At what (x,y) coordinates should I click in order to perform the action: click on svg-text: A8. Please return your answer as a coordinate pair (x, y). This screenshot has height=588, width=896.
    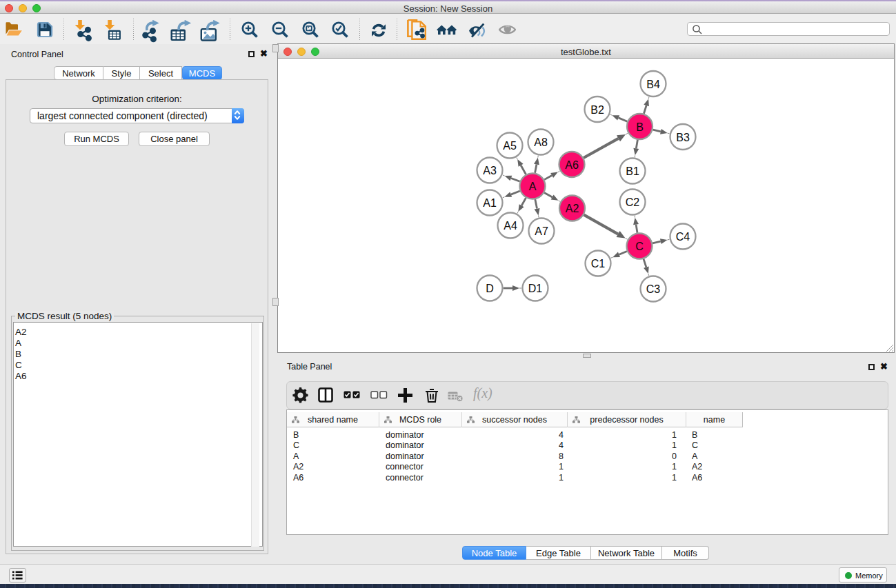
    Looking at the image, I should click on (541, 142).